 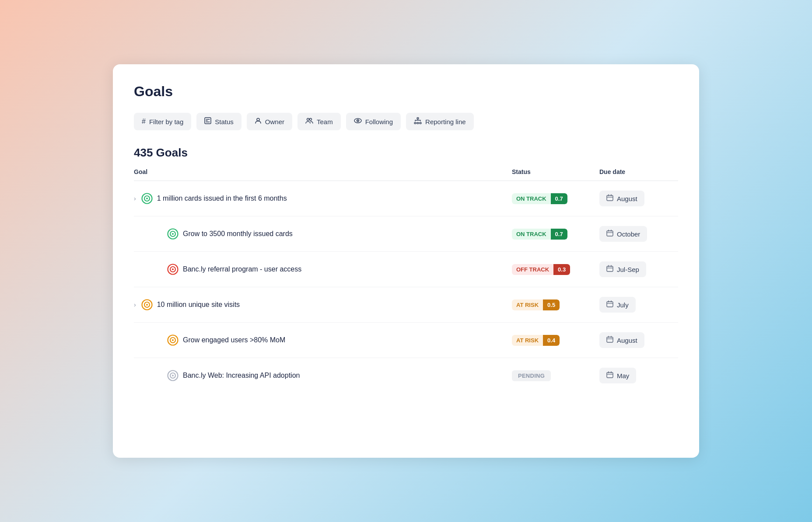 What do you see at coordinates (144, 122) in the screenshot?
I see `hash-icon: #` at bounding box center [144, 122].